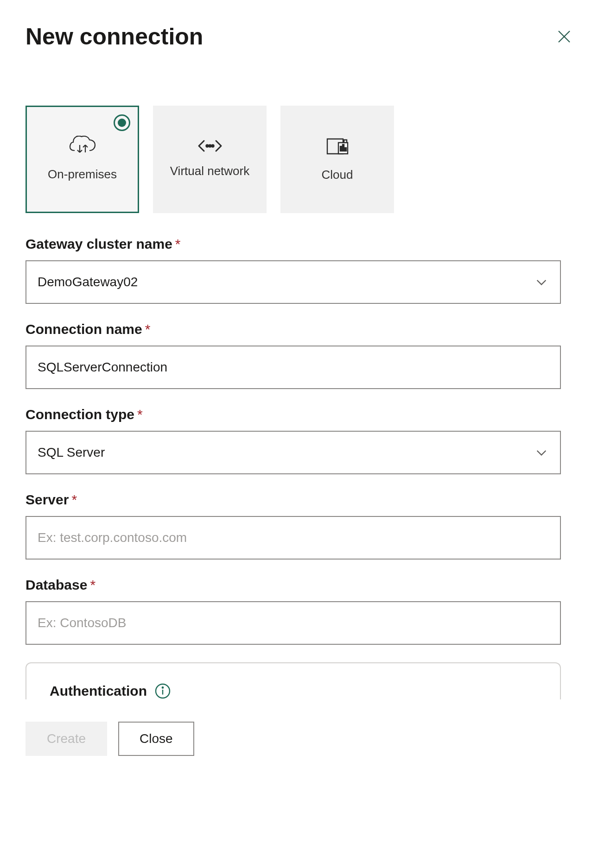 The width and height of the screenshot is (598, 868). I want to click on connection-name-label: Connection name*, so click(299, 329).